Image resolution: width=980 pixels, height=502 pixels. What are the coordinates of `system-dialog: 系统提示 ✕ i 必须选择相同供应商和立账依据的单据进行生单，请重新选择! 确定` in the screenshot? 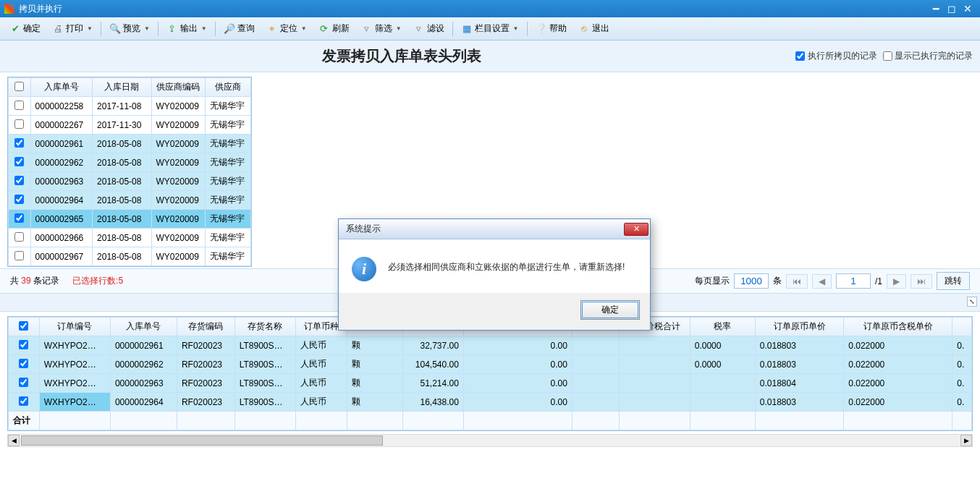 It's located at (494, 275).